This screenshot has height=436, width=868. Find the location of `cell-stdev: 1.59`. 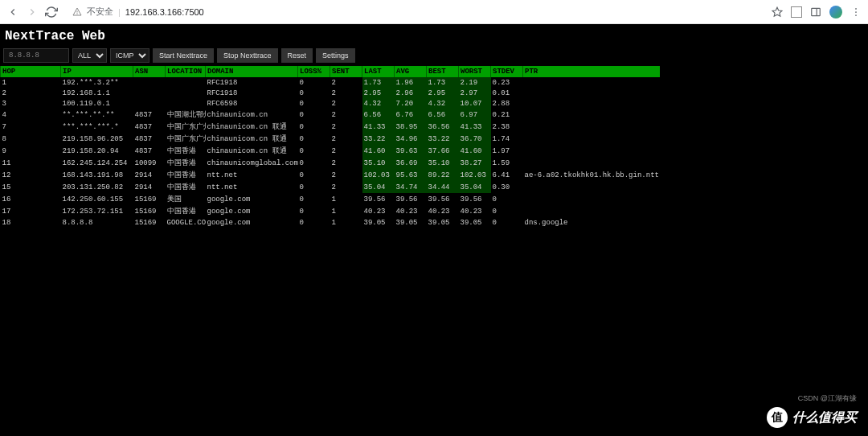

cell-stdev: 1.59 is located at coordinates (507, 162).